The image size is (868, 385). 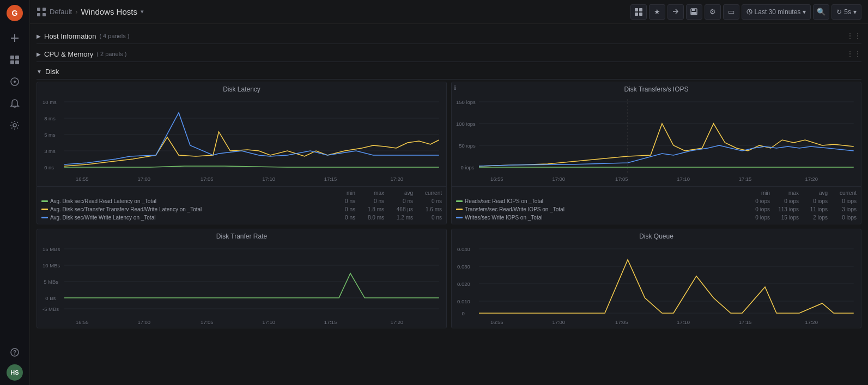 What do you see at coordinates (114, 36) in the screenshot?
I see `section-host-info-sub: ( 4 panels )` at bounding box center [114, 36].